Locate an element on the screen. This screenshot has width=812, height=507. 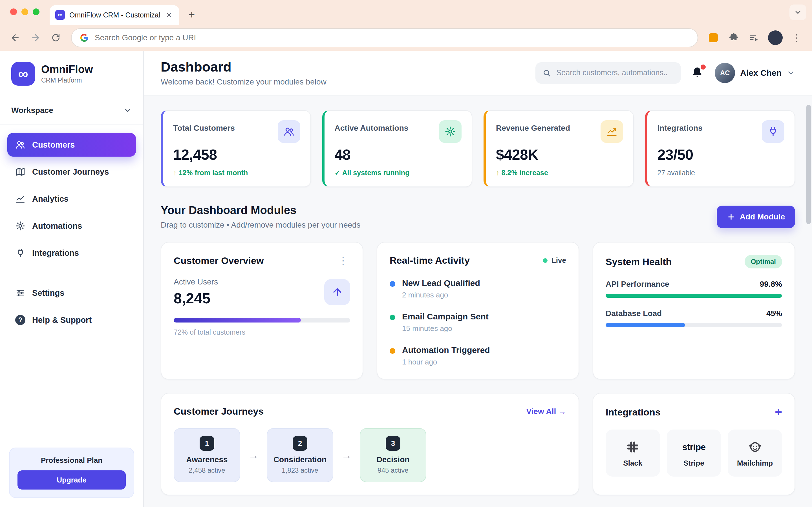
extensions-puzzle-icon is located at coordinates (733, 38).